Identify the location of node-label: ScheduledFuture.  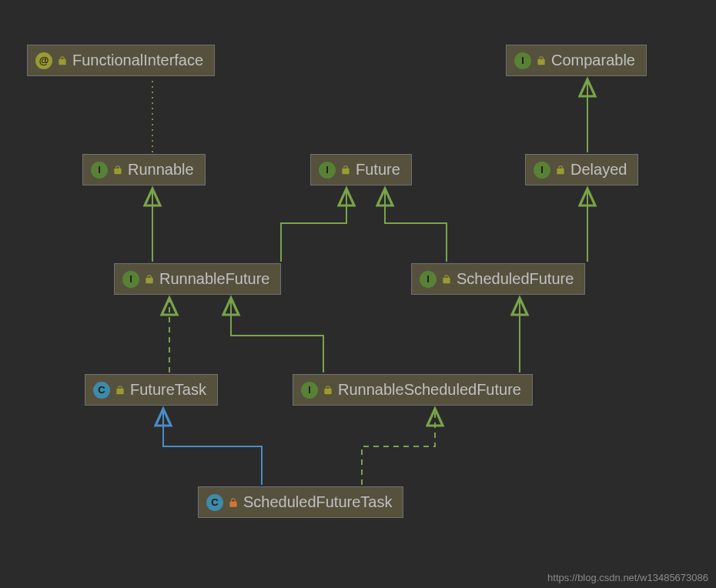
(515, 279).